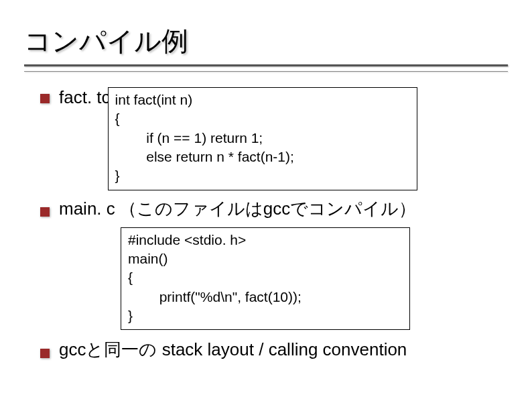 This screenshot has width=532, height=399. Describe the element at coordinates (265, 42) in the screenshot. I see `slide-title: コンパイル例` at that location.